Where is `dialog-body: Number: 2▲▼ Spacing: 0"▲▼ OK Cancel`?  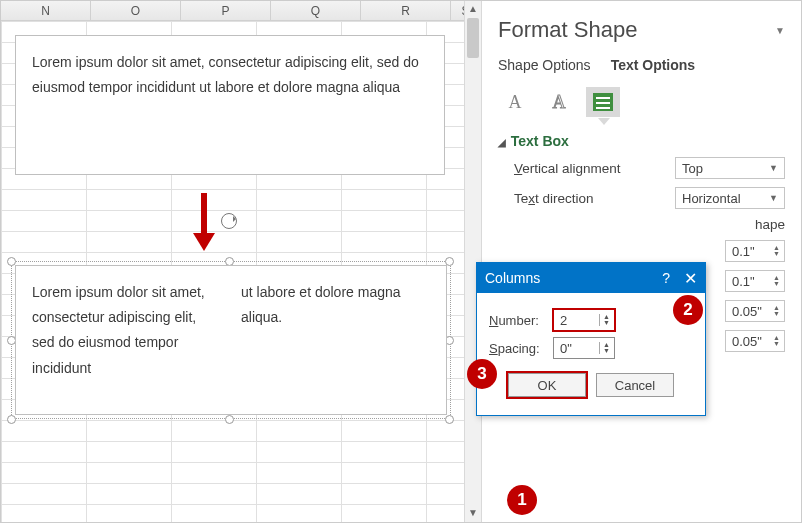
dialog-body: Number: 2▲▼ Spacing: 0"▲▼ OK Cancel is located at coordinates (591, 354).